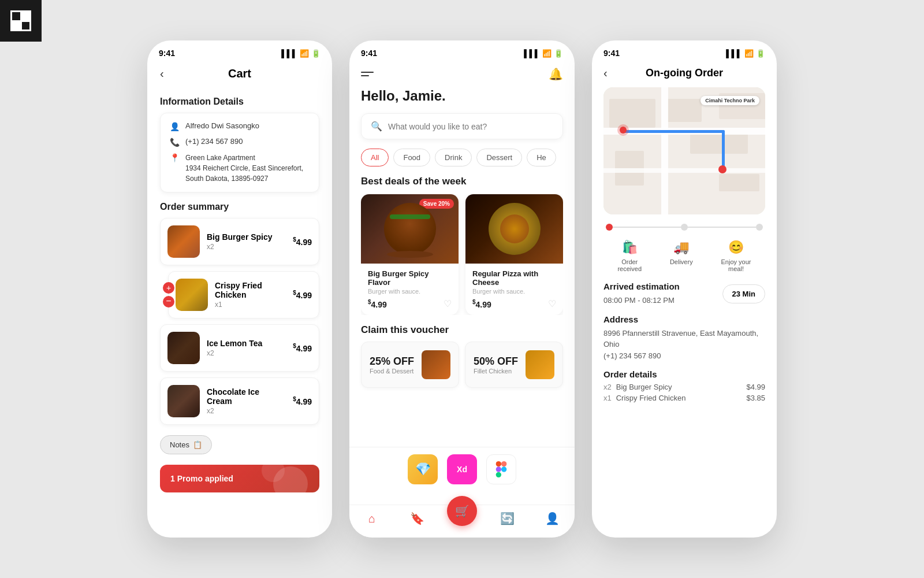  Describe the element at coordinates (501, 469) in the screenshot. I see `figma-app-icon` at that location.